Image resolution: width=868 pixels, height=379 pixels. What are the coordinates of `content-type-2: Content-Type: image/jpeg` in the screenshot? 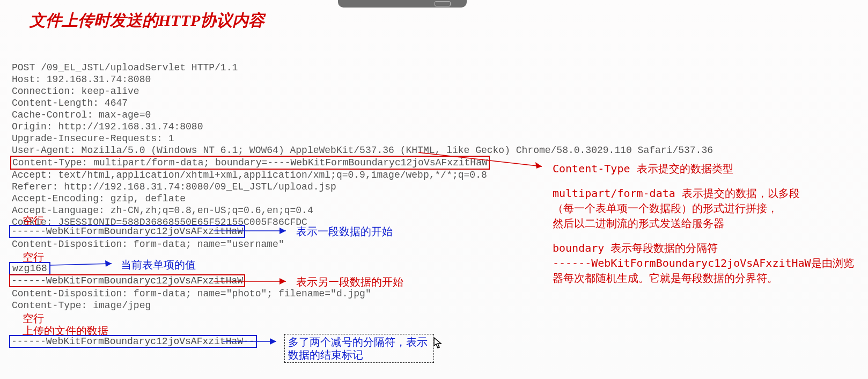 It's located at (82, 305).